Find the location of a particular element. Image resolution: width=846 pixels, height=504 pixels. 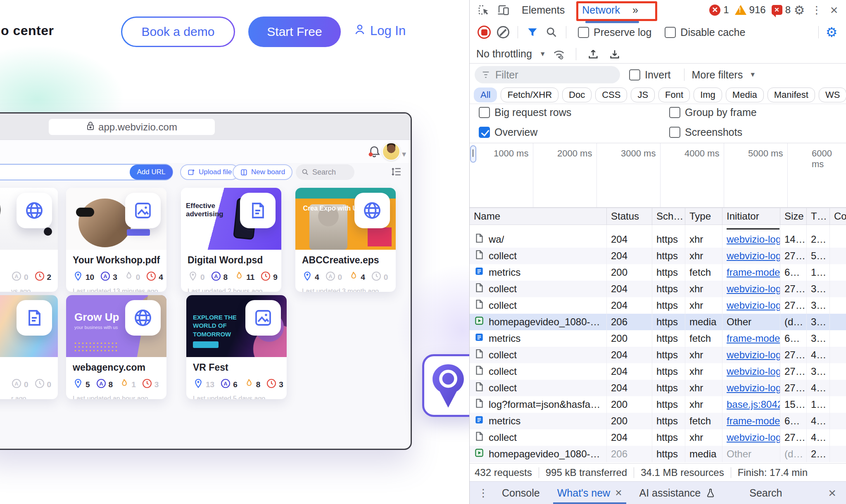

chip-doc: Doc is located at coordinates (577, 95).